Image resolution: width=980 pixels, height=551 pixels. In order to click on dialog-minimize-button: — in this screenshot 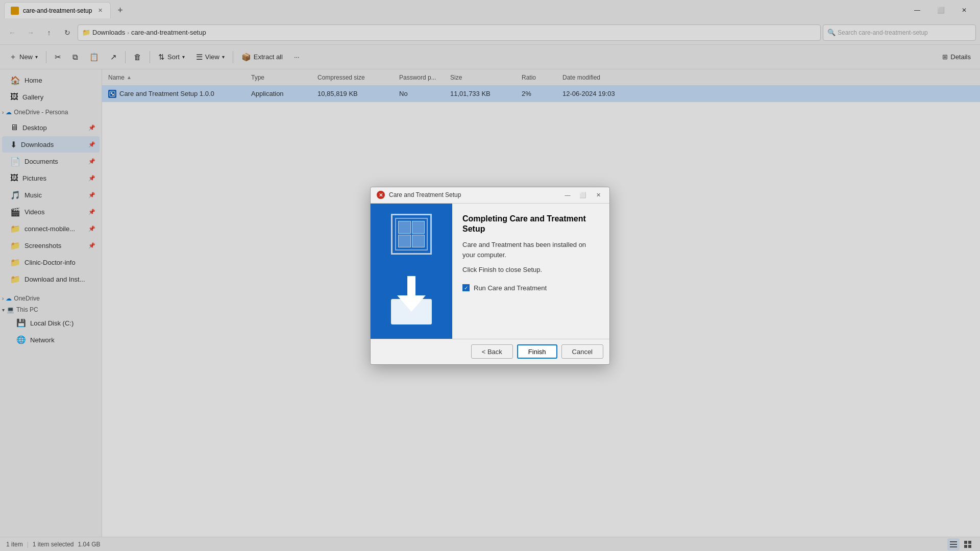, I will do `click(568, 195)`.